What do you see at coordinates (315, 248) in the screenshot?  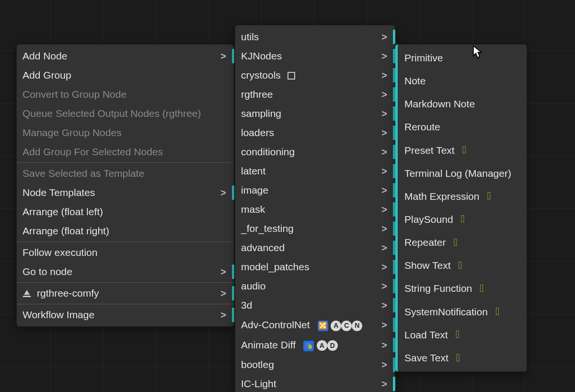 I see `menu-item-advanced: advanced>` at bounding box center [315, 248].